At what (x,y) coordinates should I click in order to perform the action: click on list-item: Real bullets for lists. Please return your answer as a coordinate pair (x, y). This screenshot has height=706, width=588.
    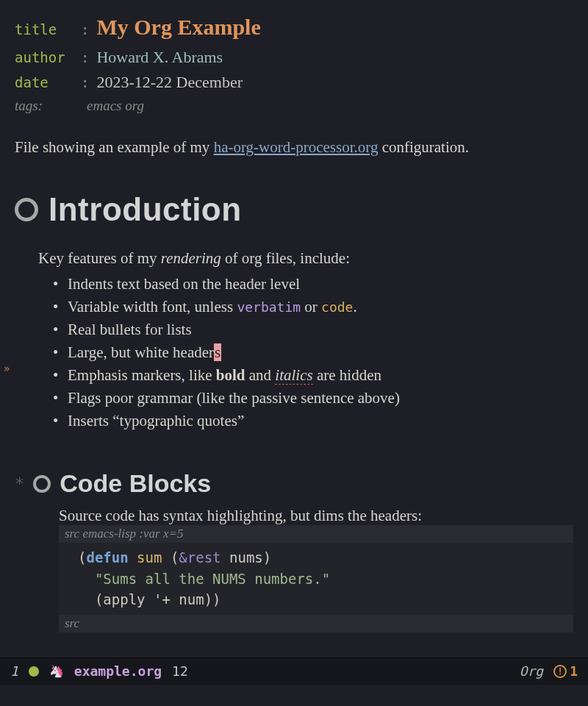
    Looking at the image, I should click on (313, 329).